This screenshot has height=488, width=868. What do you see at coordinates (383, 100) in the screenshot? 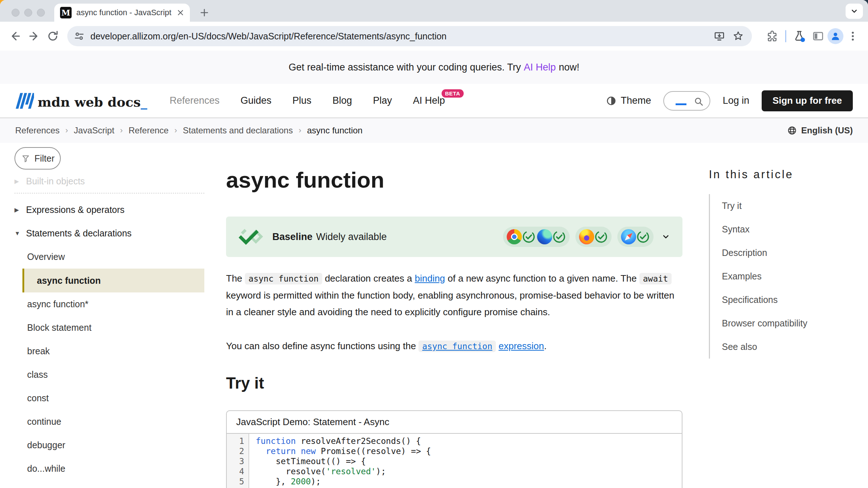
I see `nav-item-play: Play` at bounding box center [383, 100].